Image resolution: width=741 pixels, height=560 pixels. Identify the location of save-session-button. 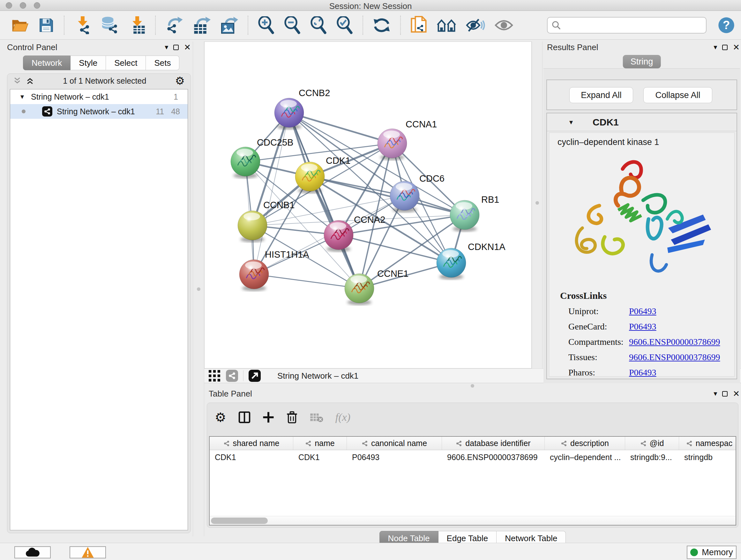
(46, 25).